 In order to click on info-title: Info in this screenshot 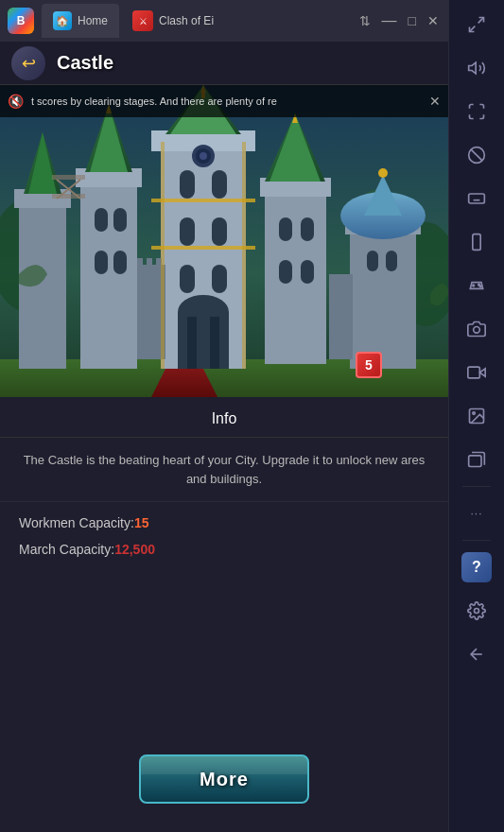, I will do `click(225, 418)`.